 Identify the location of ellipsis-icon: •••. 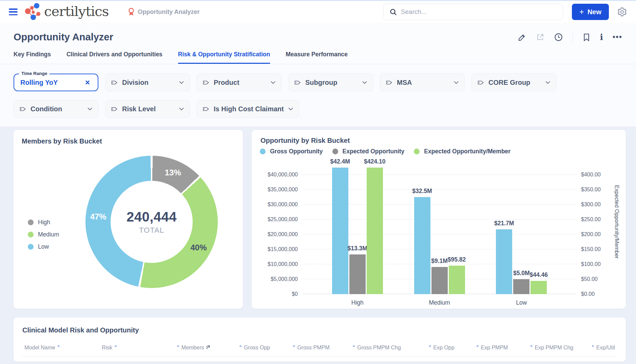
(617, 37).